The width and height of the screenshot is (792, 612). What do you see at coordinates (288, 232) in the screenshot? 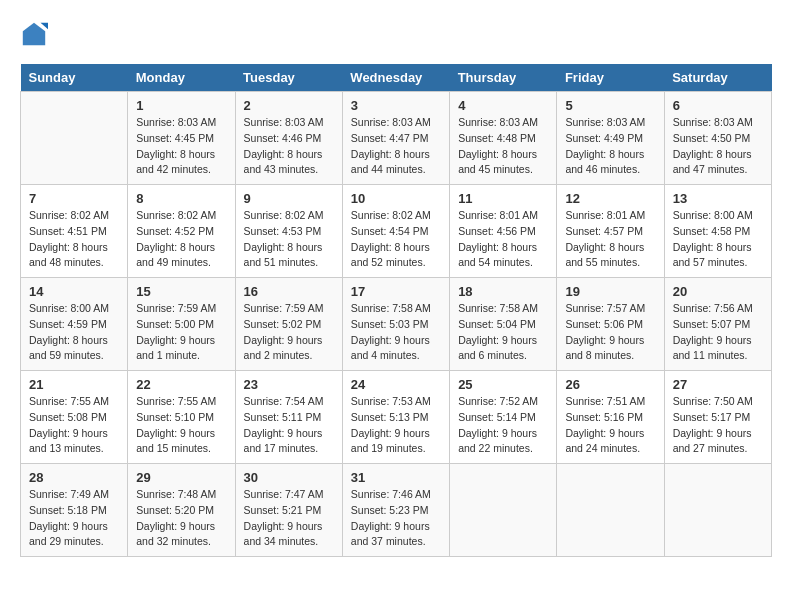
I see `calendar-cell: 9Sunrise: 8:02 AMSunset: 4:53 PMDaylight…` at bounding box center [288, 232].